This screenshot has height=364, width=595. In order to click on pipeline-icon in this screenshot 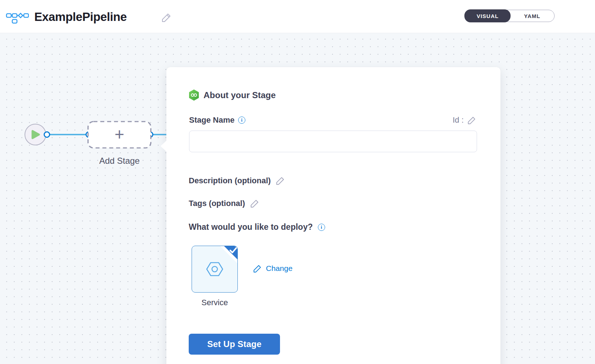, I will do `click(17, 18)`.